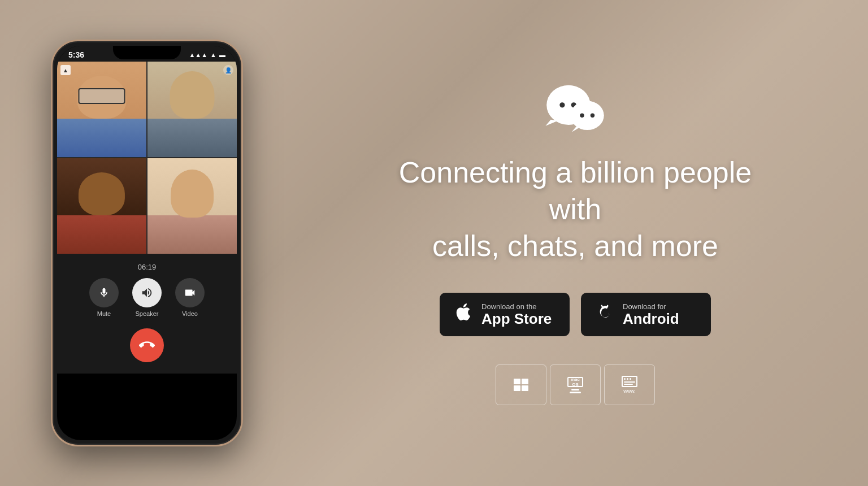 The image size is (868, 486). I want to click on mute-button: Mute, so click(104, 297).